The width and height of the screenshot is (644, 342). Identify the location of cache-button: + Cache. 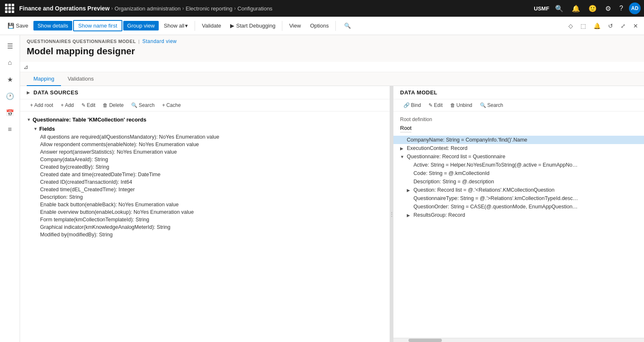
(171, 105).